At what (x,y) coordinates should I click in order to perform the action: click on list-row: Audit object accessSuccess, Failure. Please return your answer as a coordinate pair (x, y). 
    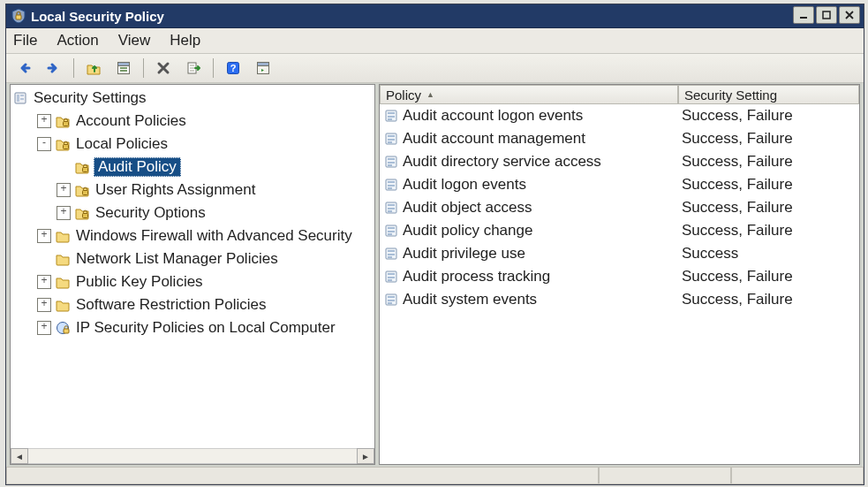
    Looking at the image, I should click on (620, 208).